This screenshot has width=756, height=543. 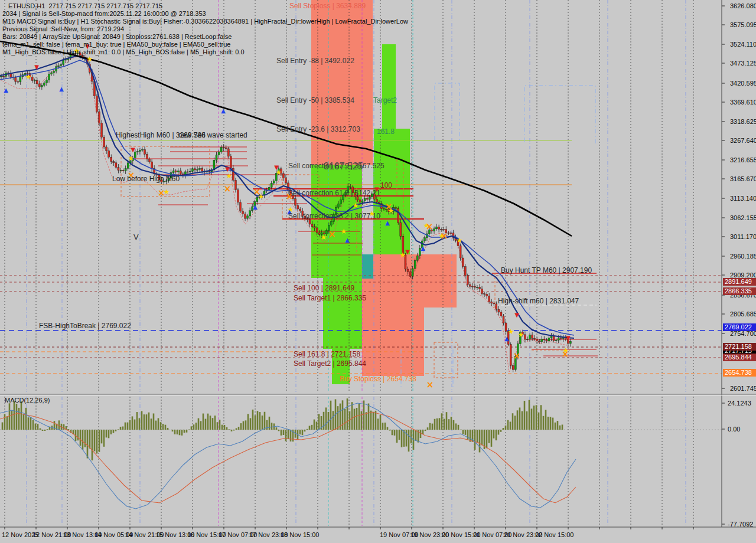 What do you see at coordinates (206, 21) in the screenshot?
I see `macd-signal-info-line: M15 MACD Signal is:Buy | H1 Stochastic S…` at bounding box center [206, 21].